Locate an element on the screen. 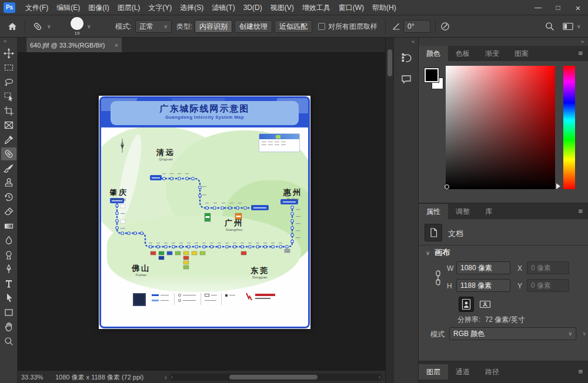  menu-select: 选择(S) is located at coordinates (192, 8).